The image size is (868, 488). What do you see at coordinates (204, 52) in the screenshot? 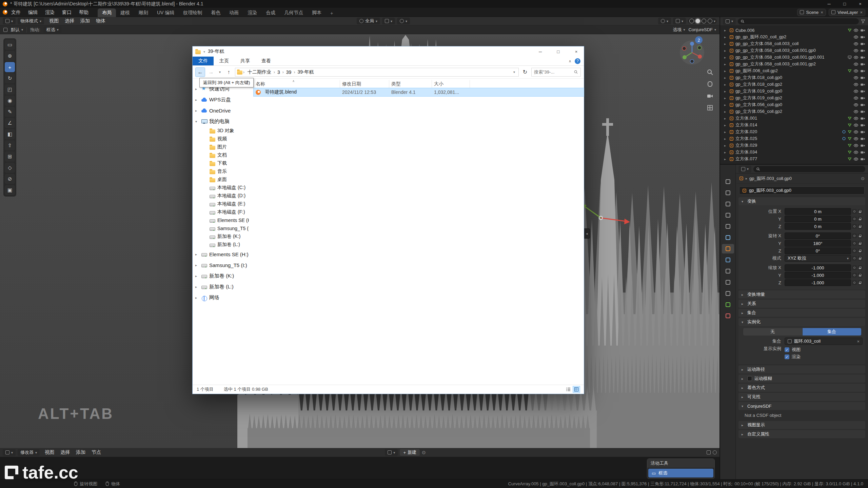
I see `quick-access-toolbar-caret-icon: ▾` at bounding box center [204, 52].